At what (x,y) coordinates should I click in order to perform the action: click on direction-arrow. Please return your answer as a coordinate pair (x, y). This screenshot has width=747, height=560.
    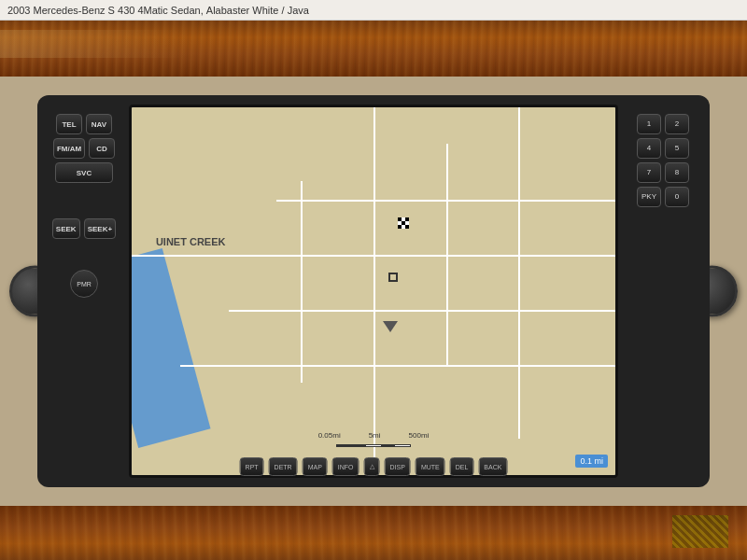
    Looking at the image, I should click on (390, 327).